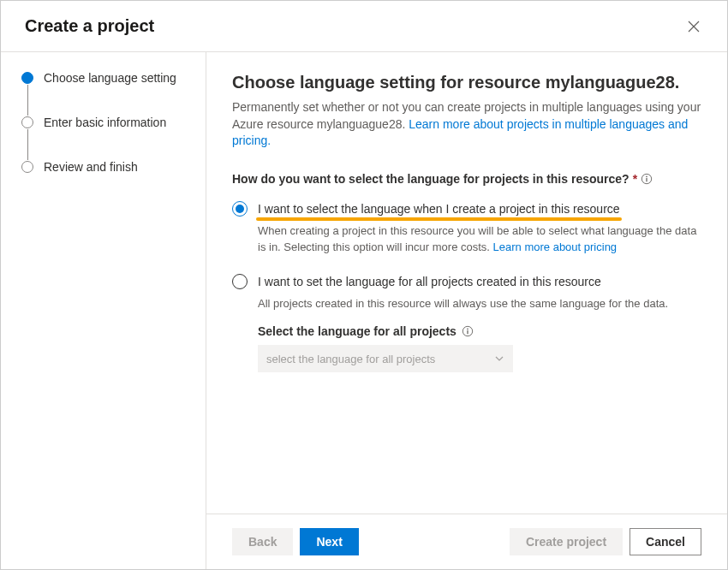 The width and height of the screenshot is (728, 570). I want to click on option-per-project-description: When creating a project in this resource…, so click(480, 240).